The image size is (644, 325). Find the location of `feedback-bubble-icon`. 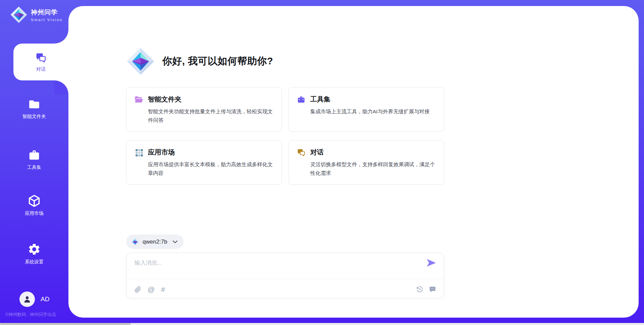

feedback-bubble-icon is located at coordinates (433, 289).